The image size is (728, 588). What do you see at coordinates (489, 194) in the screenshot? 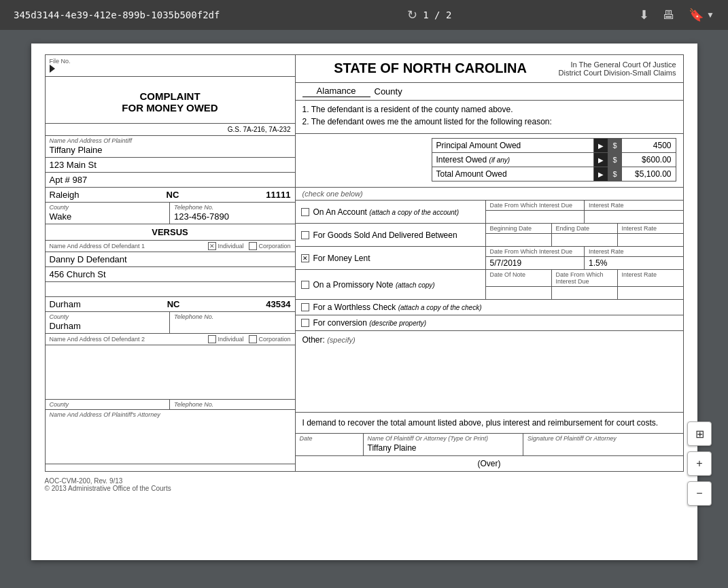
I see `check-below-label: (check one below)` at bounding box center [489, 194].